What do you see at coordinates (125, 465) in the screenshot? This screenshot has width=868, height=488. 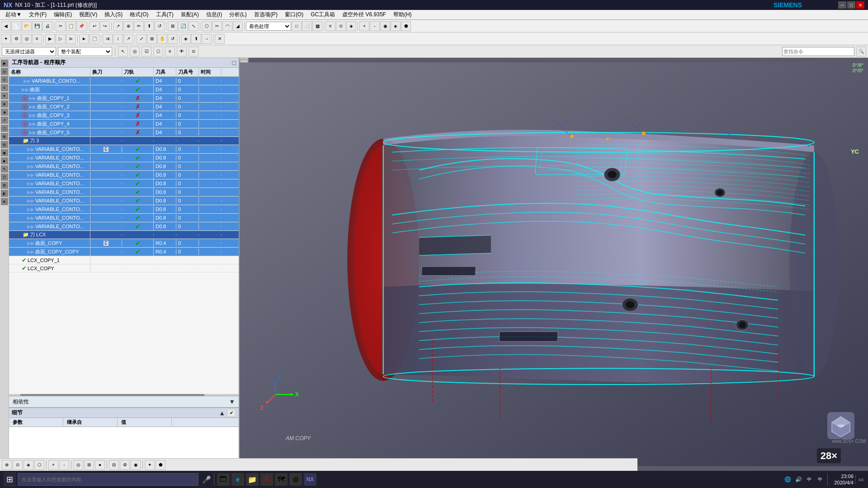 I see `bottom-tb-11: ⚙` at bounding box center [125, 465].